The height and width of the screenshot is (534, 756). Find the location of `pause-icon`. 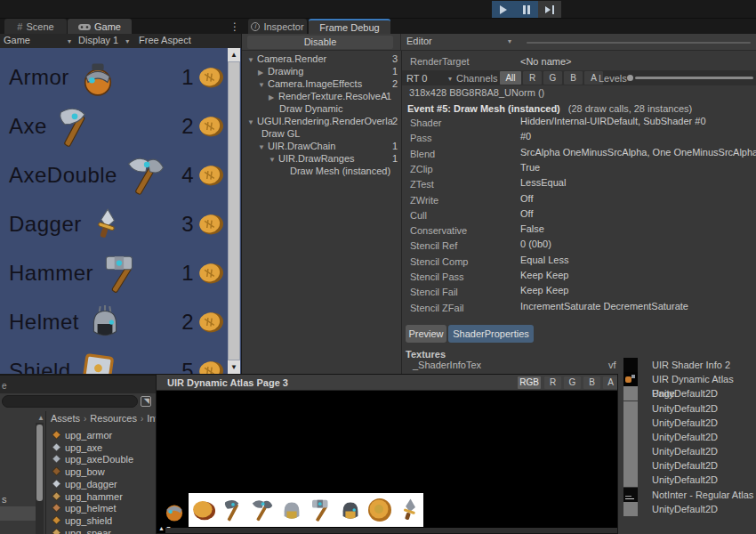

pause-icon is located at coordinates (525, 10).